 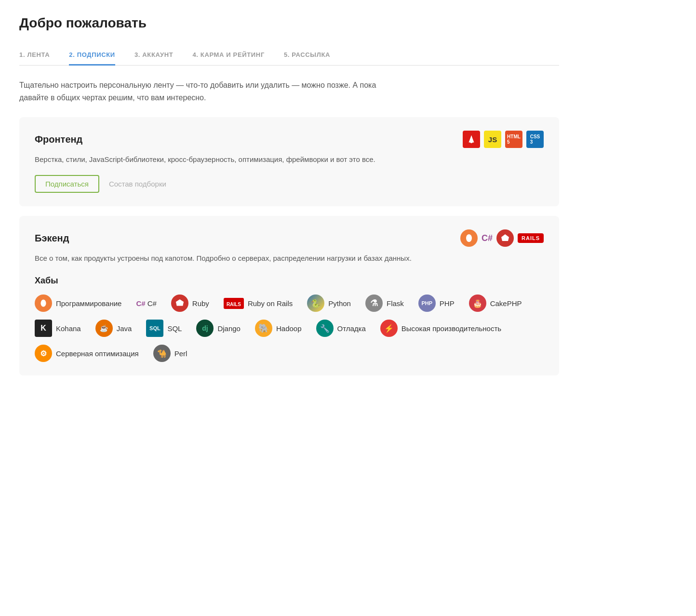 What do you see at coordinates (374, 303) in the screenshot?
I see `hub-icon-flask: ⚗` at bounding box center [374, 303].